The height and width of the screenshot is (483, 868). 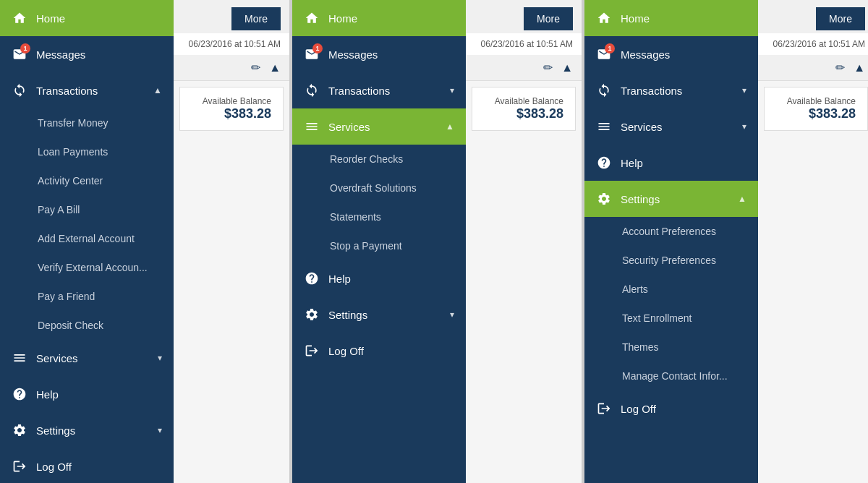 What do you see at coordinates (671, 163) in the screenshot?
I see `sidebar-item-help-3: Help` at bounding box center [671, 163].